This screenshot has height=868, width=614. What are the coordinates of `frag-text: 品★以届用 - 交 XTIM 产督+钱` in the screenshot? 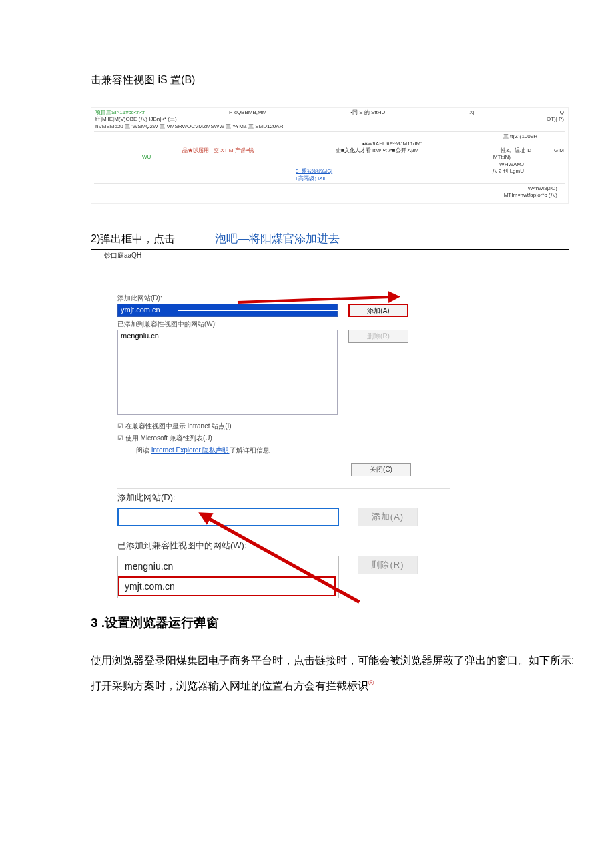 It's located at (218, 151).